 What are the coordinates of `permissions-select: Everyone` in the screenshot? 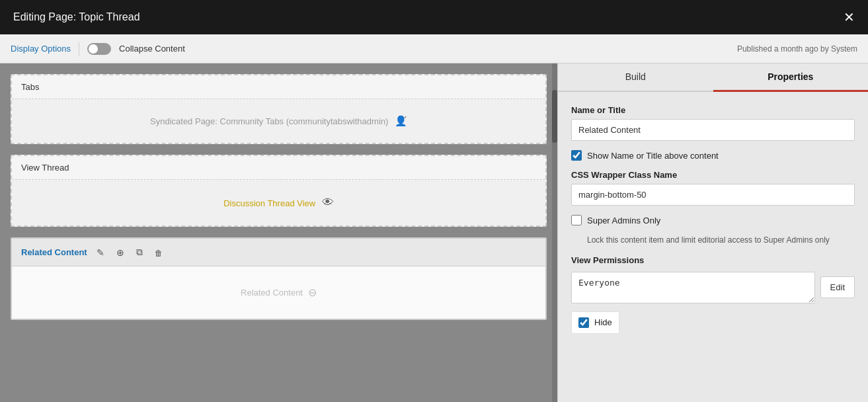 It's located at (693, 288).